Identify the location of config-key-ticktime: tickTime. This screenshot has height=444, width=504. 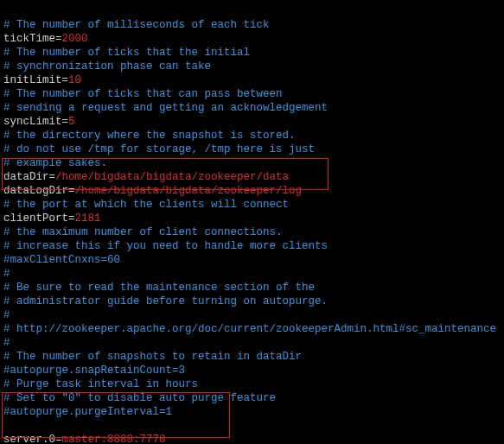
(29, 39).